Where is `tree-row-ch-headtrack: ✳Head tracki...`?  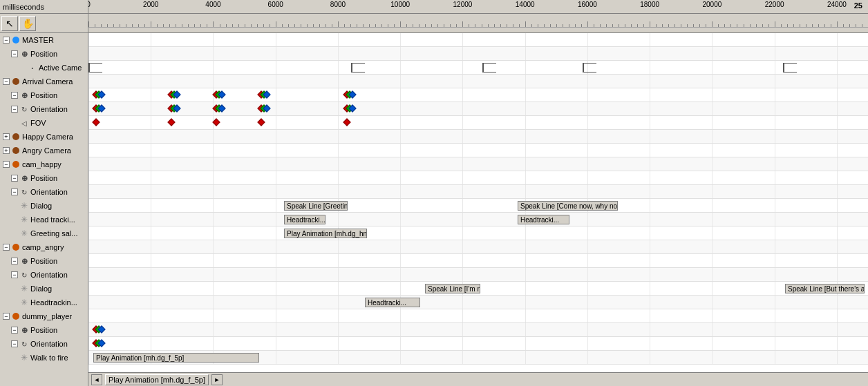 tree-row-ch-headtrack: ✳Head tracki... is located at coordinates (44, 220).